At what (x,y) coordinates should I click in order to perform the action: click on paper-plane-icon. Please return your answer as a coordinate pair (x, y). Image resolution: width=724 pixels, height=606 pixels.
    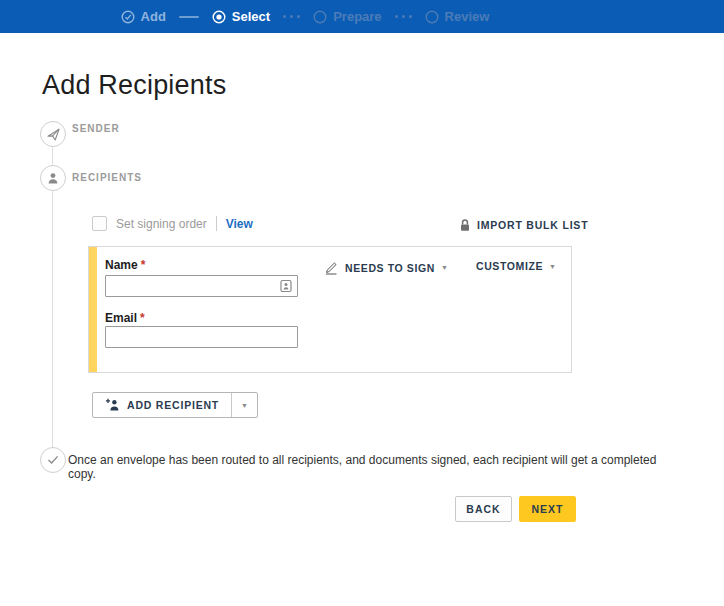
    Looking at the image, I should click on (54, 134).